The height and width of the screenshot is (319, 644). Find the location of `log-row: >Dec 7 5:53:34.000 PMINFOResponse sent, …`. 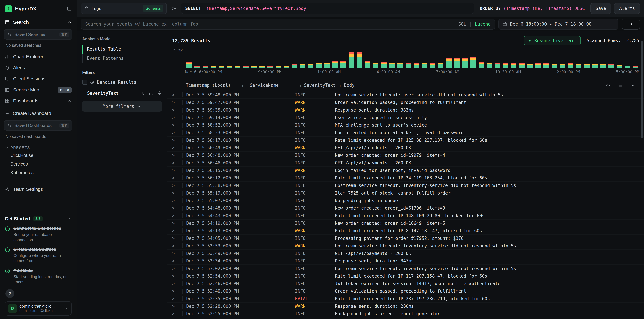

log-row: >Dec 7 5:53:34.000 PMINFOResponse sent, … is located at coordinates (406, 261).